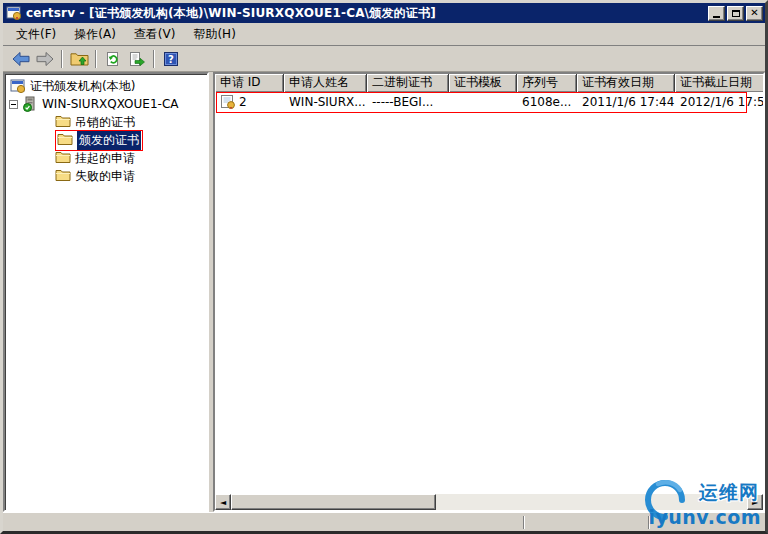 The height and width of the screenshot is (534, 768). What do you see at coordinates (137, 59) in the screenshot?
I see `export-list-icon` at bounding box center [137, 59].